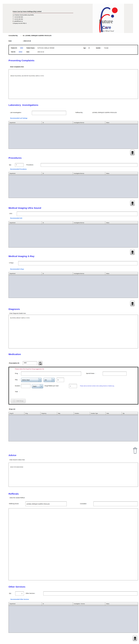  I want to click on other-services-input, so click(90, 594).